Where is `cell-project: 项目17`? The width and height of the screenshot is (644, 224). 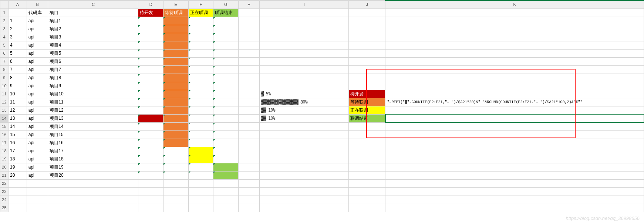
cell-project: 项目17 is located at coordinates (93, 151).